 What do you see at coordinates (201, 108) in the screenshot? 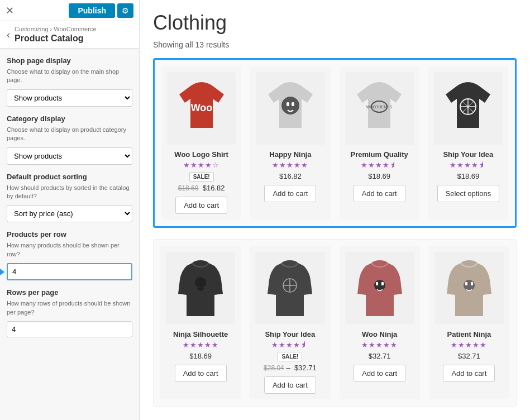
I see `svg-text: Woo` at bounding box center [201, 108].